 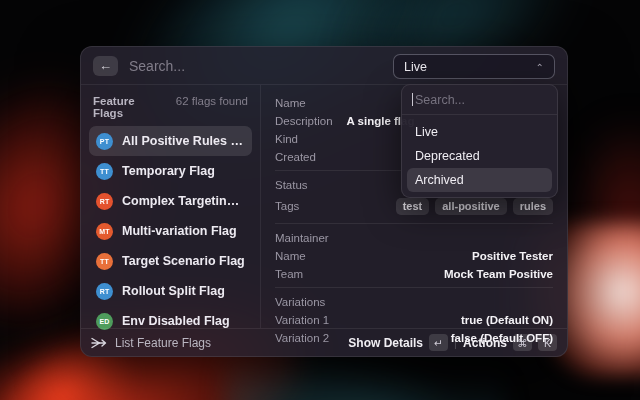 What do you see at coordinates (413, 206) in the screenshot?
I see `tag-pill: test` at bounding box center [413, 206].